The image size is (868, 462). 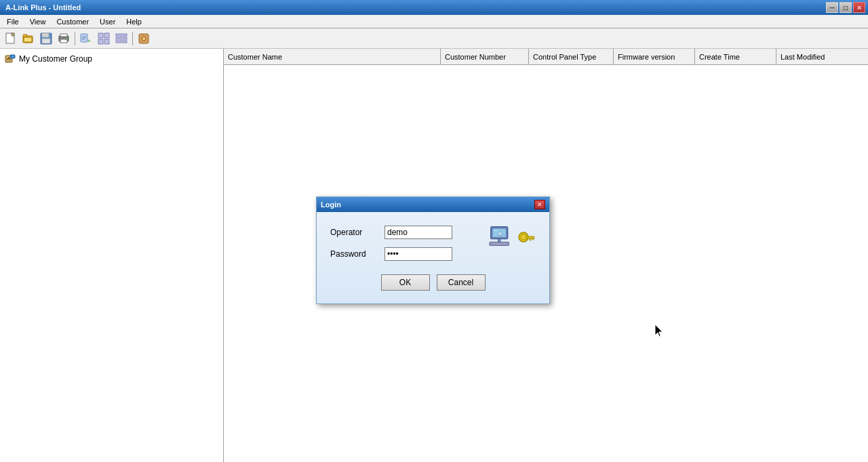 What do you see at coordinates (434, 39) in the screenshot?
I see `toolbar: +` at bounding box center [434, 39].